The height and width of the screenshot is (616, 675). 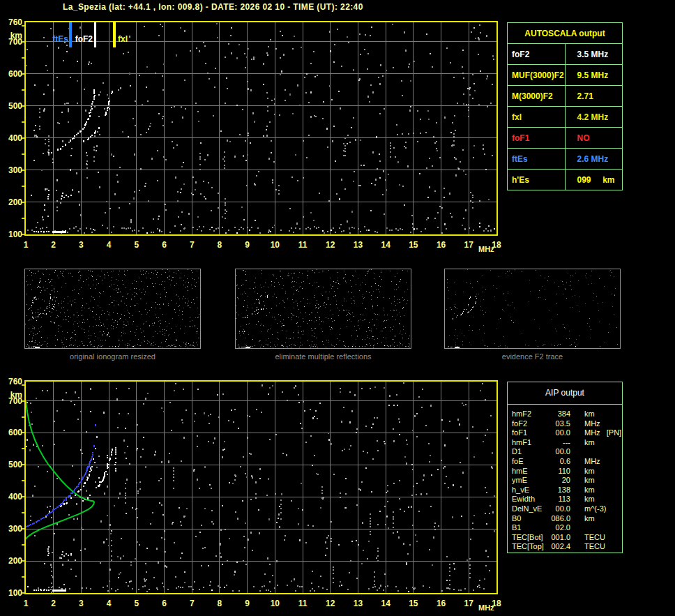 I want to click on table-row: MUF(3000)F29.5 MHz, so click(x=565, y=75).